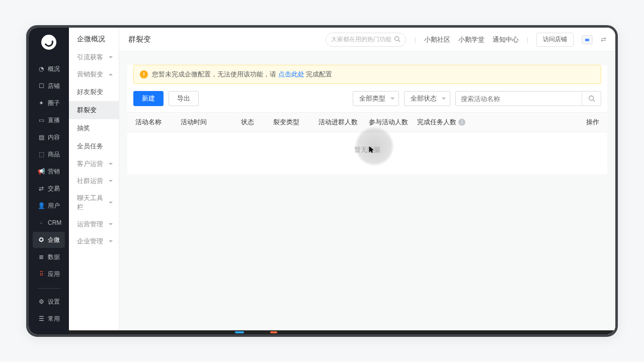  I want to click on group-fission: 营销裂变, so click(94, 74).